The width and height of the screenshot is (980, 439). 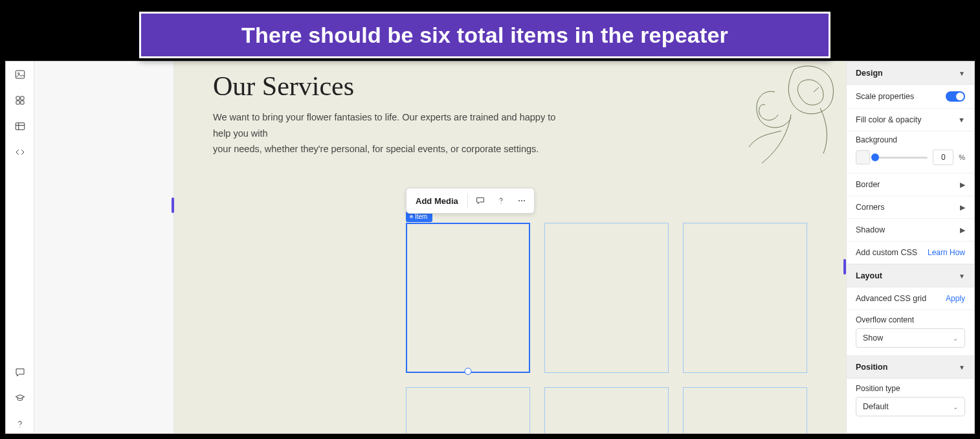 What do you see at coordinates (910, 367) in the screenshot?
I see `position-section-header: Position ▼` at bounding box center [910, 367].